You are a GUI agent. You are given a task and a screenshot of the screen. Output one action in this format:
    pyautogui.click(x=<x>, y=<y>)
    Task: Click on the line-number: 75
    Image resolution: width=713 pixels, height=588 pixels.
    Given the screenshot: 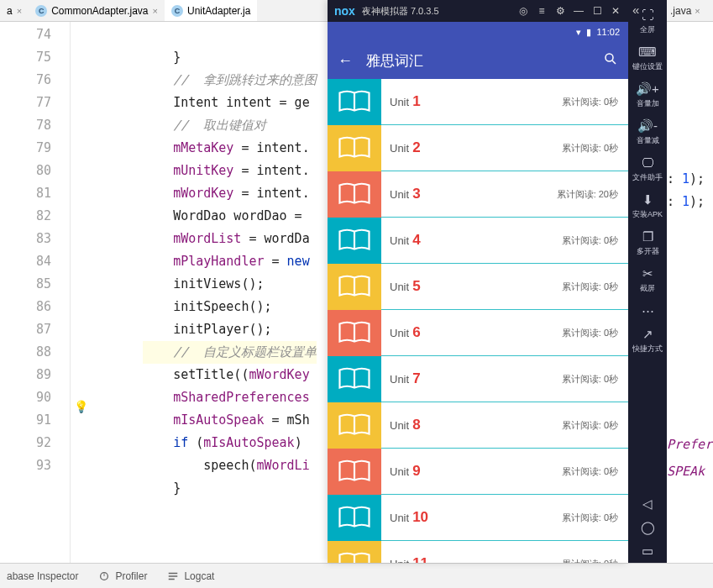 What is the action you would take?
    pyautogui.click(x=25, y=57)
    